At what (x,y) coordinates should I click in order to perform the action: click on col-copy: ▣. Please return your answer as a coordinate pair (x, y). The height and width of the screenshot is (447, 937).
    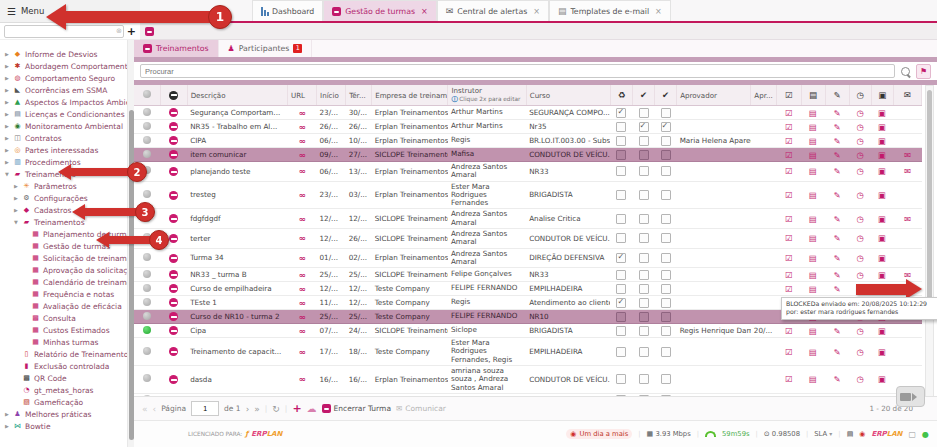
    Looking at the image, I should click on (882, 96).